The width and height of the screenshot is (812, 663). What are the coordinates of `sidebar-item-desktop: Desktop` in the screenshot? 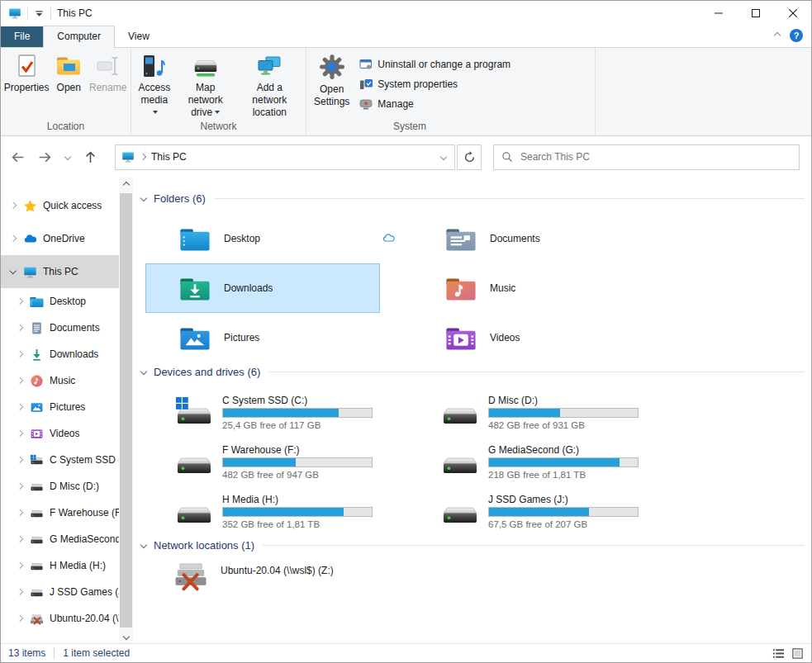 It's located at (59, 301).